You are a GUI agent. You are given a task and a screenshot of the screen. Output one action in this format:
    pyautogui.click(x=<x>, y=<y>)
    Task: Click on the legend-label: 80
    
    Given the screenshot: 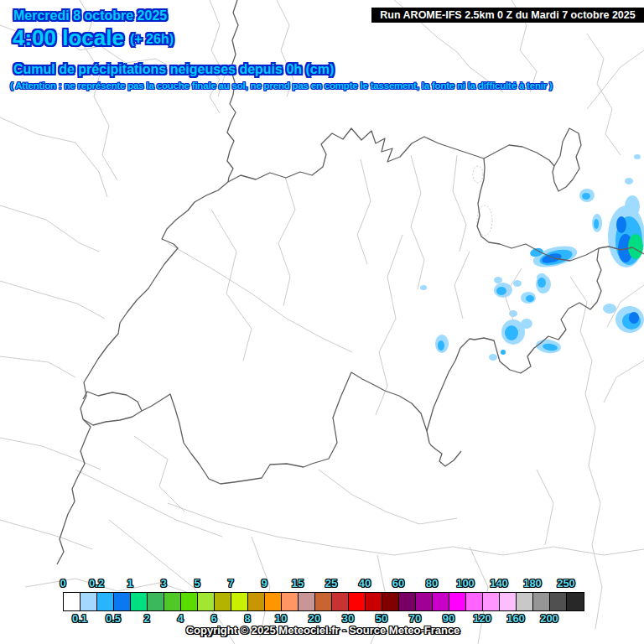 What is the action you would take?
    pyautogui.click(x=432, y=584)
    